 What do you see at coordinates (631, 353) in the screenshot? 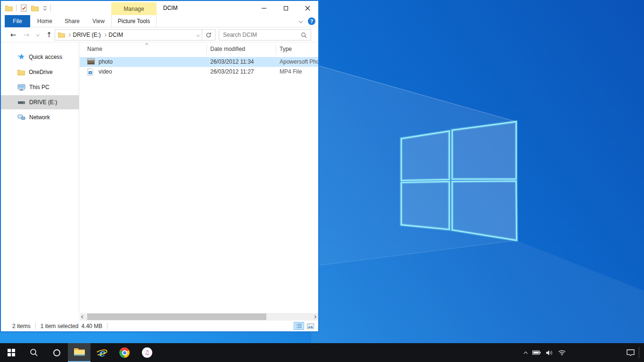
I see `action-center-icon` at bounding box center [631, 353].